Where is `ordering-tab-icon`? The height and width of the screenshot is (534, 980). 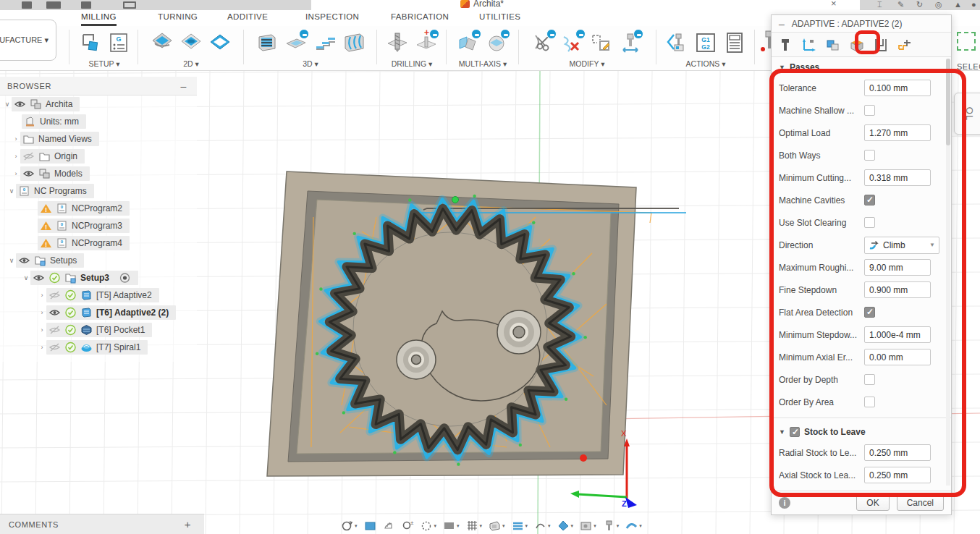
ordering-tab-icon is located at coordinates (905, 45).